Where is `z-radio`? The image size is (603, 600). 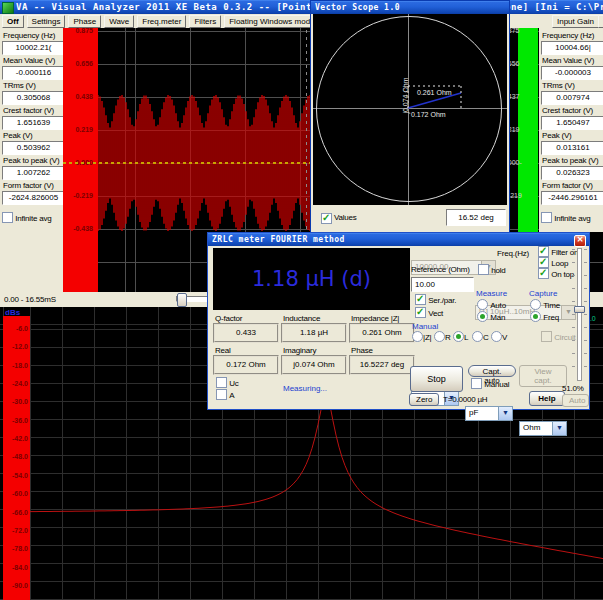
z-radio is located at coordinates (418, 336).